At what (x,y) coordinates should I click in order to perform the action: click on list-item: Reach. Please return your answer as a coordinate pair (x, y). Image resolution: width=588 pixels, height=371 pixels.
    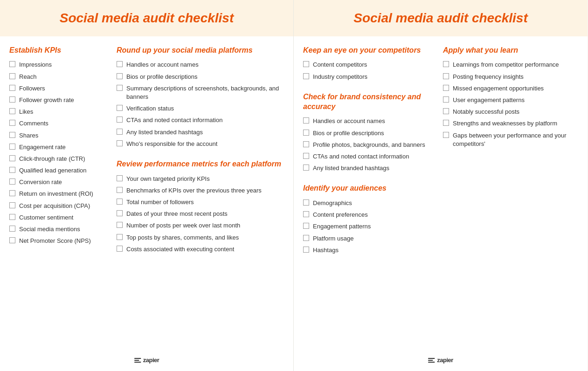
    Looking at the image, I should click on (58, 77).